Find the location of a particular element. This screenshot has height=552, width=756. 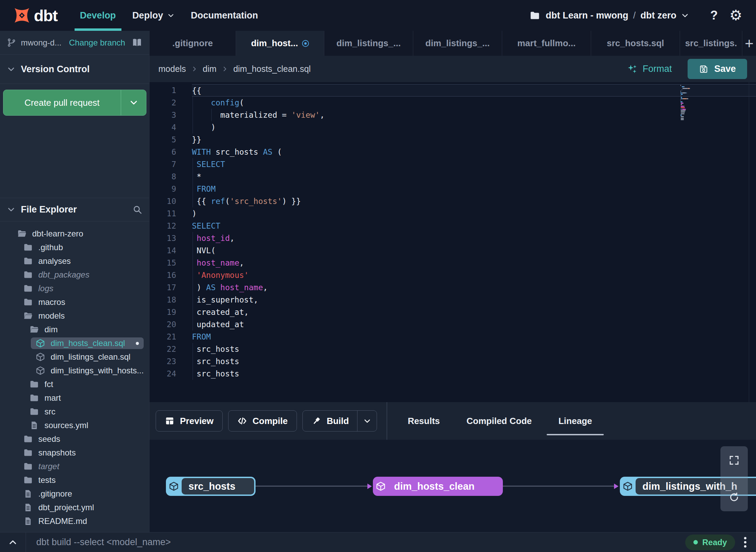

editor-tab: dim_host... is located at coordinates (280, 43).